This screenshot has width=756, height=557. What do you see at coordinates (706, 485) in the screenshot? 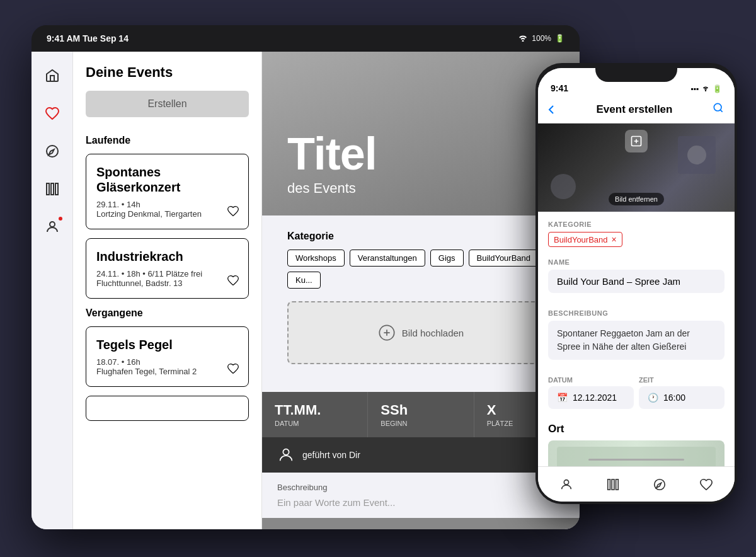
I see `phone-tab-star` at bounding box center [706, 485].